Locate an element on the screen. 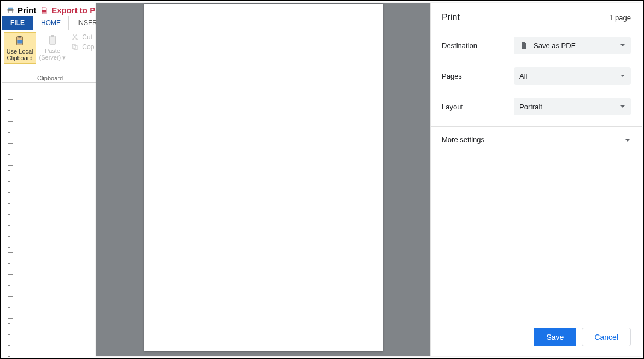 The height and width of the screenshot is (359, 644). clipboard-icon is located at coordinates (20, 41).